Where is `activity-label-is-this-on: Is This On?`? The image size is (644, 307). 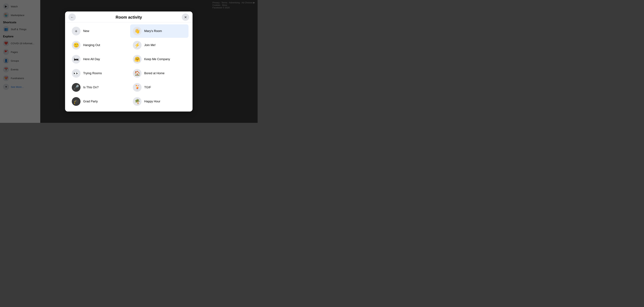 activity-label-is-this-on: Is This On? is located at coordinates (91, 87).